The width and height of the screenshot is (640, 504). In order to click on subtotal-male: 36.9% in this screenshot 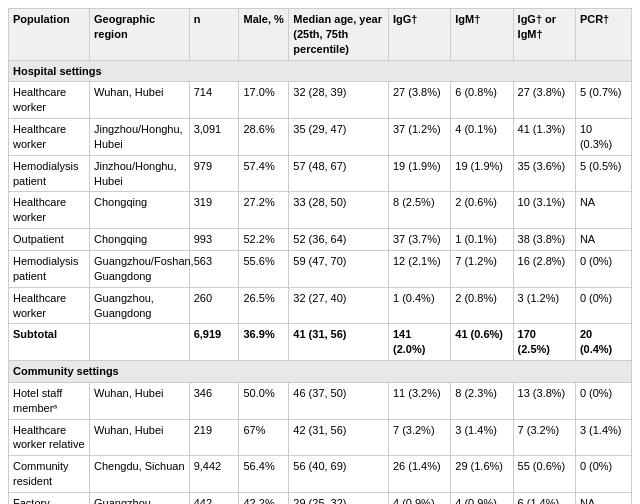, I will do `click(264, 342)`.